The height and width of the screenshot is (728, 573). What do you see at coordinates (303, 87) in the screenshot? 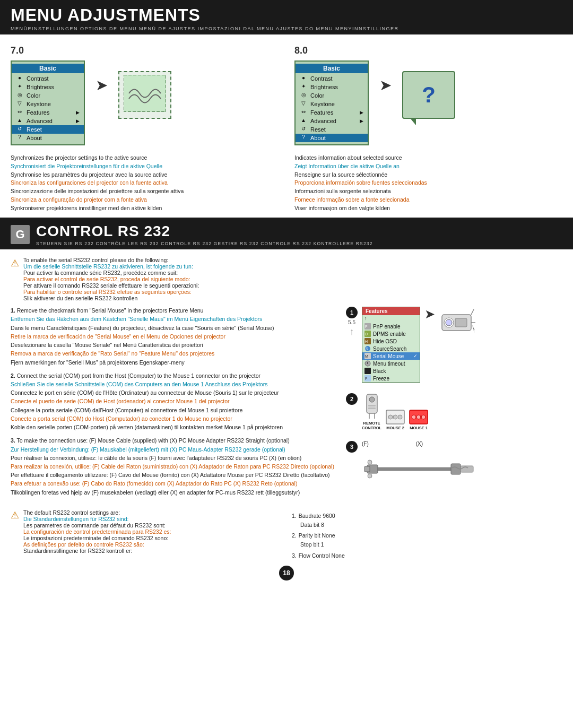
I see `brightness-icon-8: ✦` at bounding box center [303, 87].